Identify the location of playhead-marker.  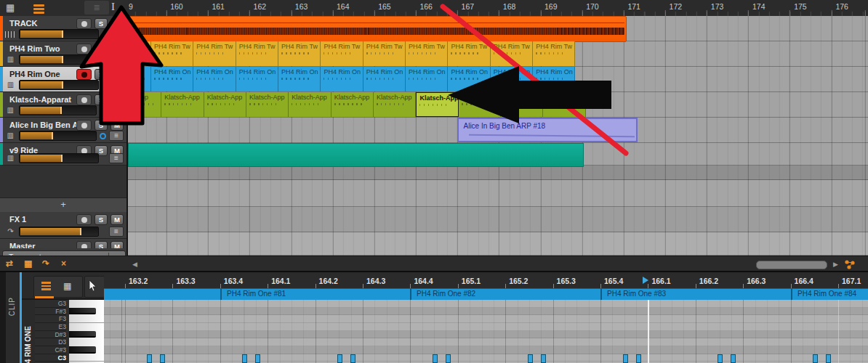
(646, 280).